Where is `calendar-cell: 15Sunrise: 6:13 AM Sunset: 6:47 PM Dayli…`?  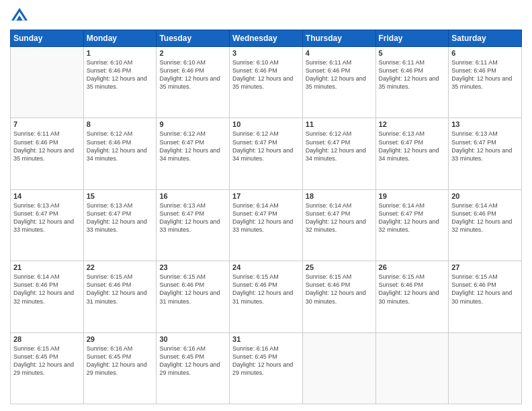
calendar-cell: 15Sunrise: 6:13 AM Sunset: 6:47 PM Dayli… is located at coordinates (120, 225).